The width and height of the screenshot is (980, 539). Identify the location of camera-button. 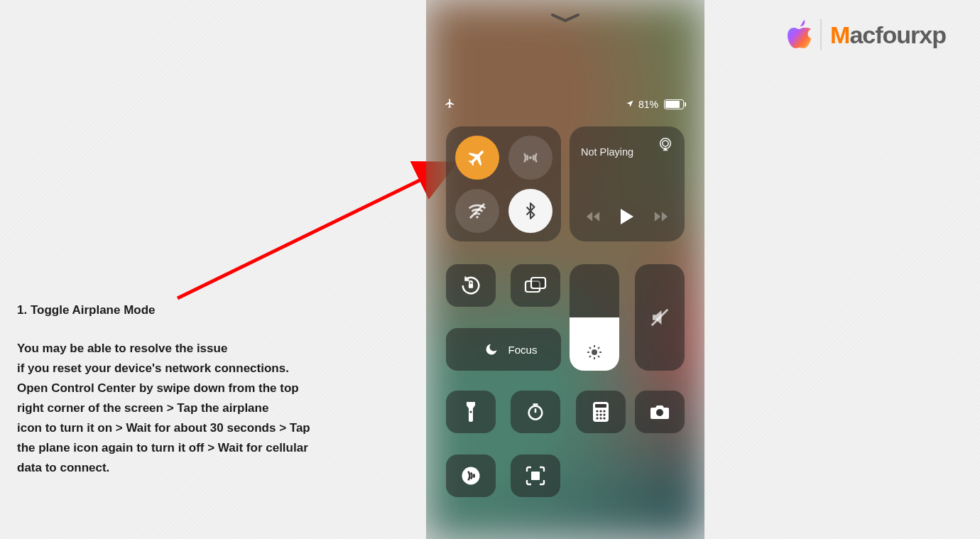
(660, 412).